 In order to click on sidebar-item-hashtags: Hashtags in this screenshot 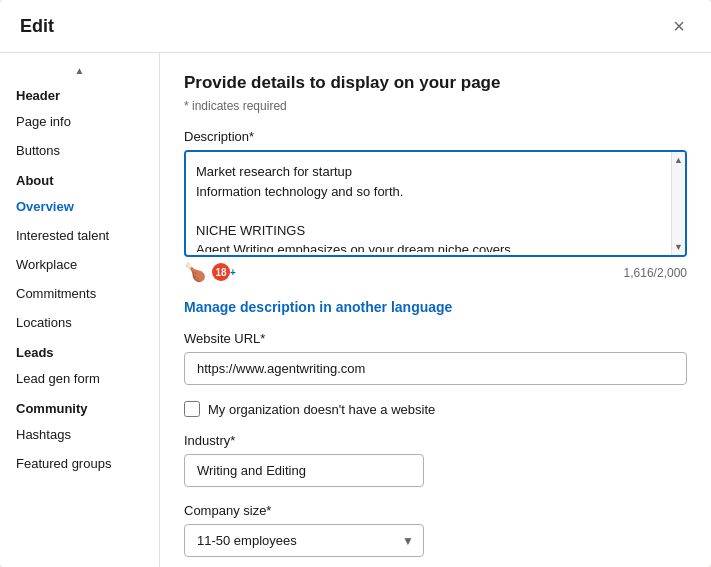, I will do `click(80, 434)`.